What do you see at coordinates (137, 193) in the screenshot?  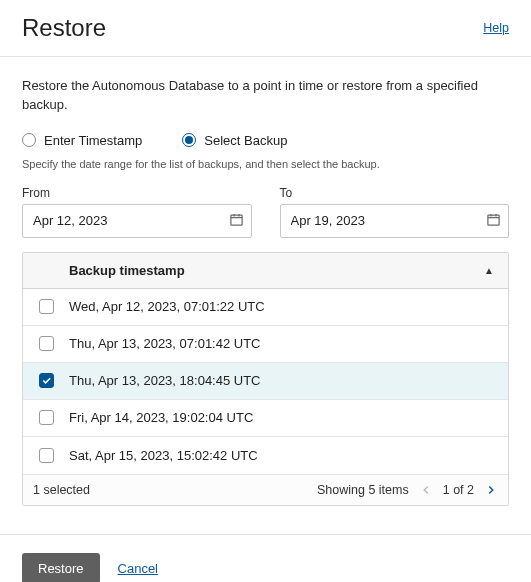 I see `from-label: From` at bounding box center [137, 193].